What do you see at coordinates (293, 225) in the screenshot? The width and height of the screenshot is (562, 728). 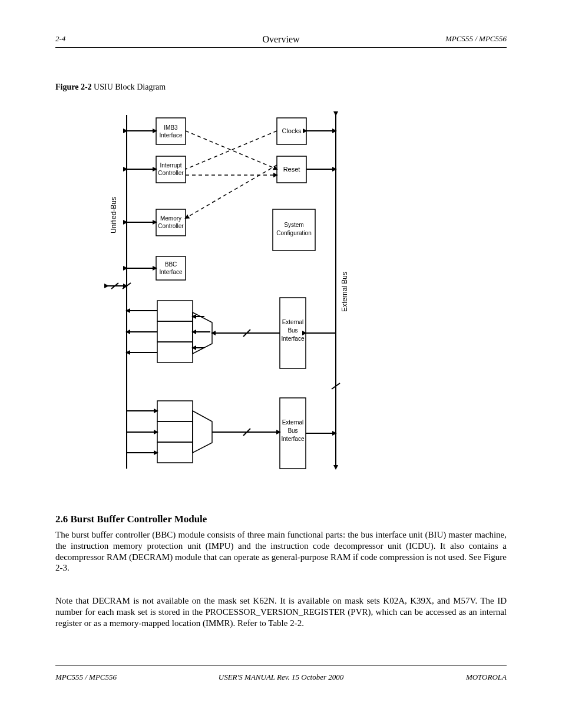 I see `svg-text: System` at bounding box center [293, 225].